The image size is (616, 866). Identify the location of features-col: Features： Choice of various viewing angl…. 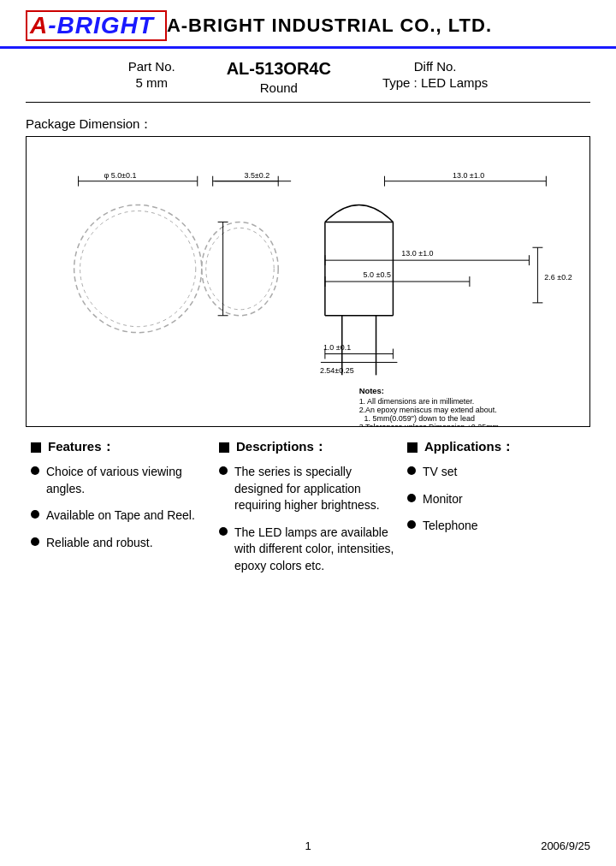
(120, 512).